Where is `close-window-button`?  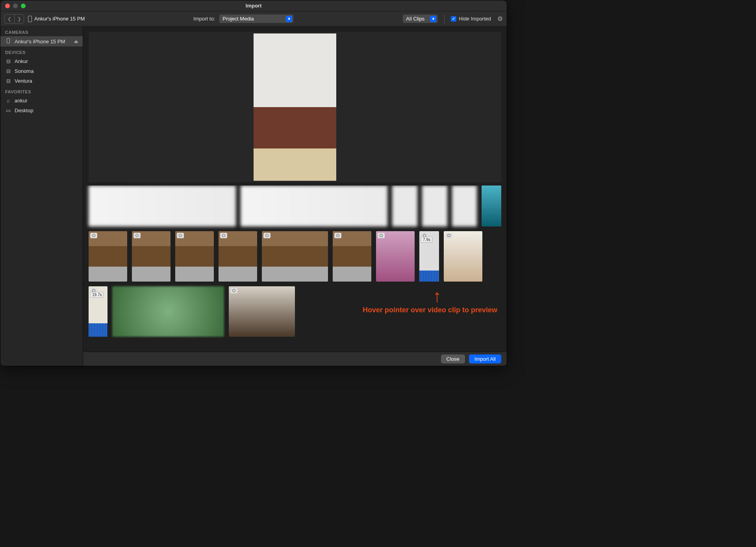 close-window-button is located at coordinates (7, 6).